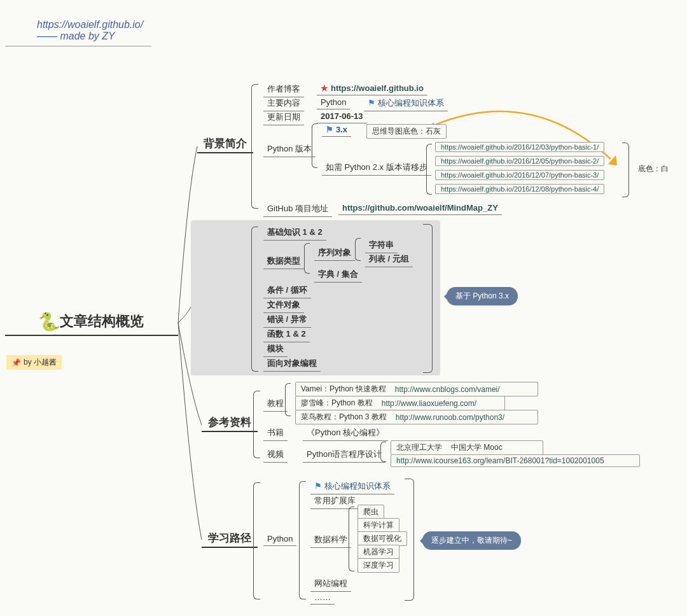 The image size is (687, 616). I want to click on alt-bottom-note: 底色：白, so click(653, 169).